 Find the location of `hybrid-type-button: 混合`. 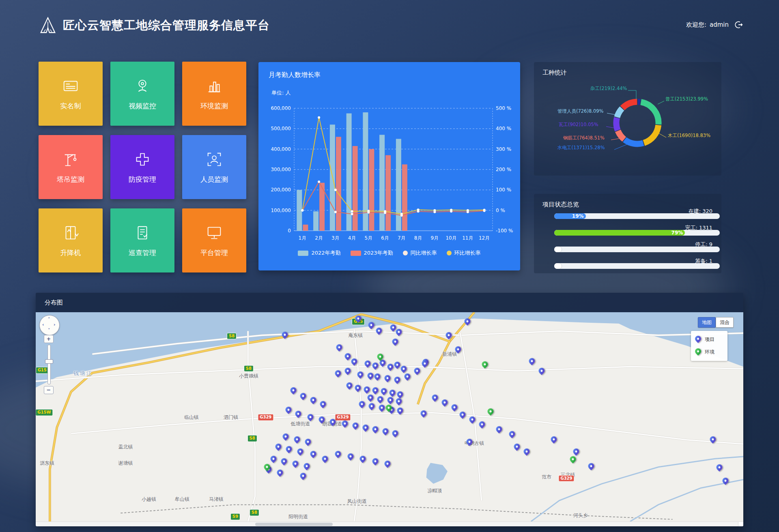

hybrid-type-button: 混合 is located at coordinates (725, 322).